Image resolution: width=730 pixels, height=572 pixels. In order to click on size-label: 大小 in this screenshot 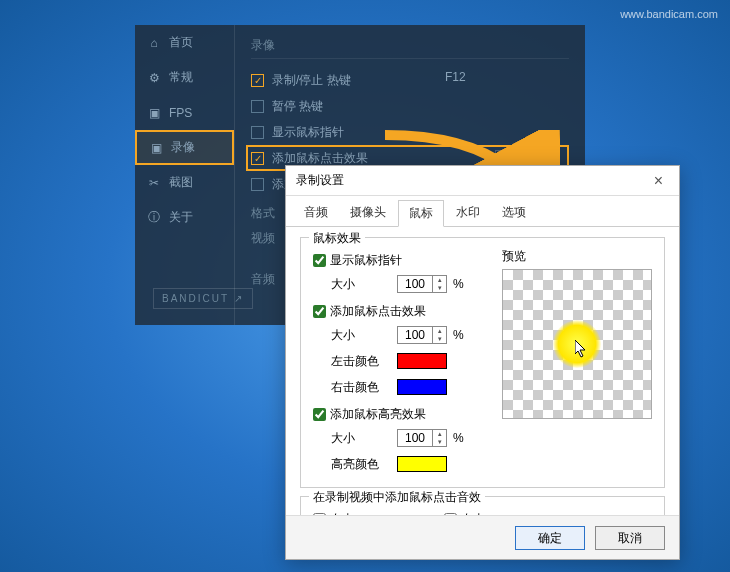, I will do `click(361, 284)`.